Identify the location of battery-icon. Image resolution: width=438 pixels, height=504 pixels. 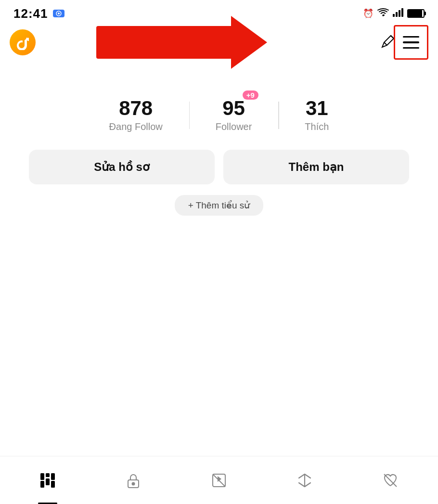
(416, 13).